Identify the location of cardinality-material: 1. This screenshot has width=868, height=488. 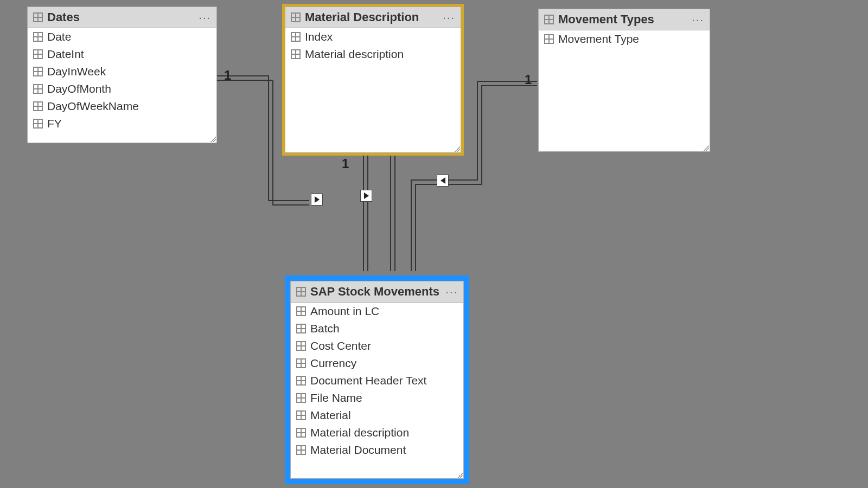
(345, 164).